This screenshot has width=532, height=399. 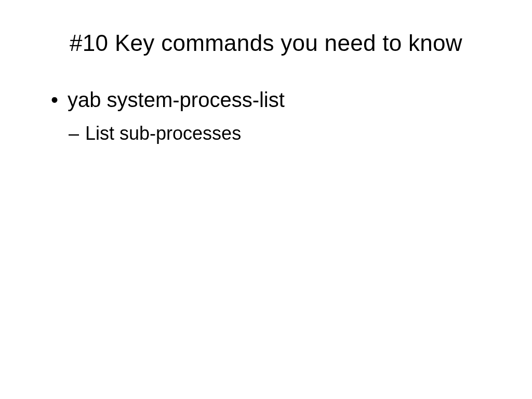 I want to click on slide-title: #10 Key commands you need to know, so click(x=266, y=43).